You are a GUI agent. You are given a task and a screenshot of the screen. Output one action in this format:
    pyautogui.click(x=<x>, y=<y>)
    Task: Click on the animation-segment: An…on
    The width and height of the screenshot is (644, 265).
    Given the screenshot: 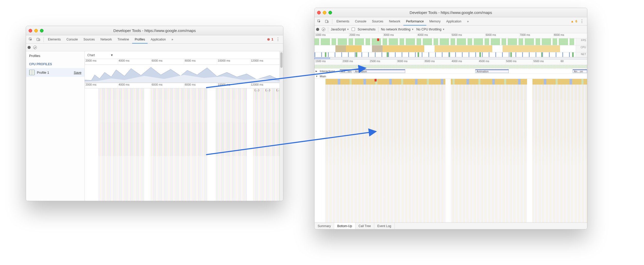 What is the action you would take?
    pyautogui.click(x=580, y=71)
    